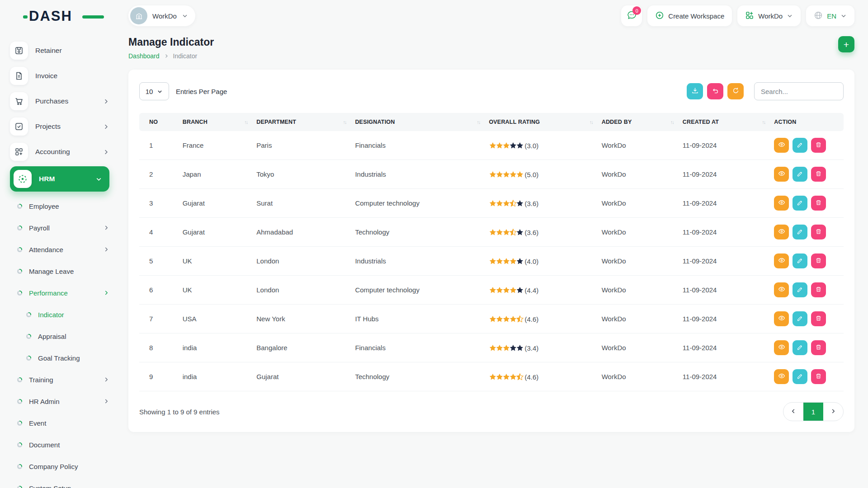 The width and height of the screenshot is (868, 488). Describe the element at coordinates (799, 91) in the screenshot. I see `search-input` at that location.